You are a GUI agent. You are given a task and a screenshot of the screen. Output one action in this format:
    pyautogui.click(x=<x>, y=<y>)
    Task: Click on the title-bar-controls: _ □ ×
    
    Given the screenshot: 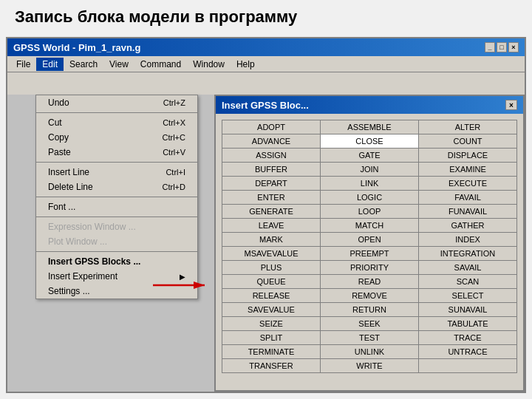 What is the action you would take?
    pyautogui.click(x=502, y=47)
    